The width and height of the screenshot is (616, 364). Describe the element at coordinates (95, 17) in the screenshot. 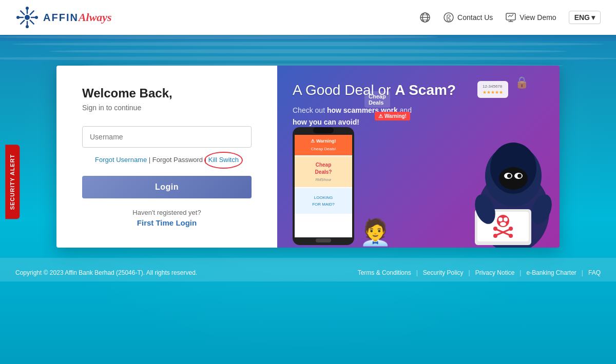

I see `logo-always: Always` at that location.